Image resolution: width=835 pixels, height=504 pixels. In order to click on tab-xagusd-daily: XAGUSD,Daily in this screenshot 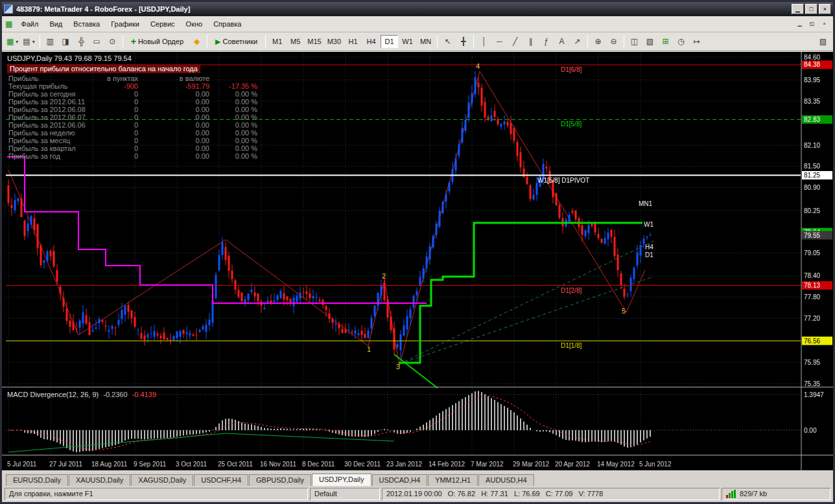, I will do `click(162, 480)`.